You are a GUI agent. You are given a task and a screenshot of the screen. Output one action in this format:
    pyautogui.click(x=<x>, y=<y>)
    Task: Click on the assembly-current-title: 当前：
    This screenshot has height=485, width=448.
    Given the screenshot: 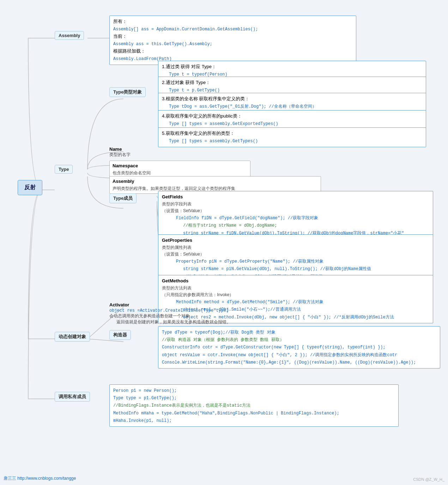 What is the action you would take?
    pyautogui.click(x=233, y=37)
    